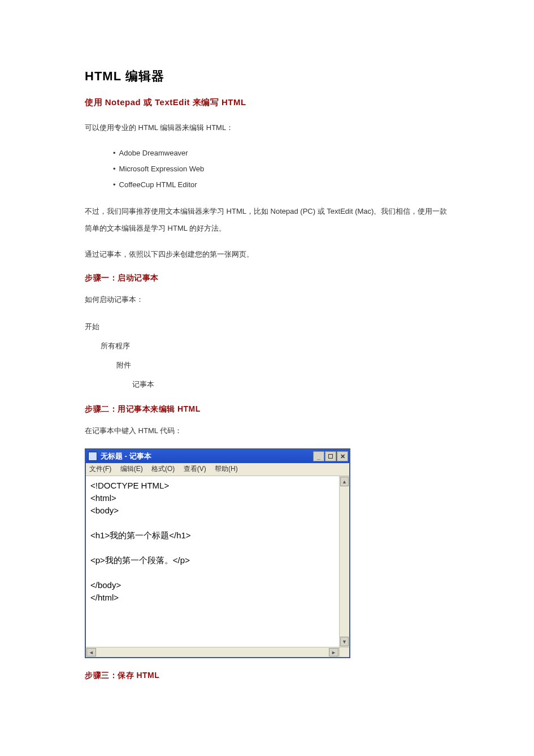 The image size is (534, 756). I want to click on step1-body: 如何启动记事本：, so click(267, 300).